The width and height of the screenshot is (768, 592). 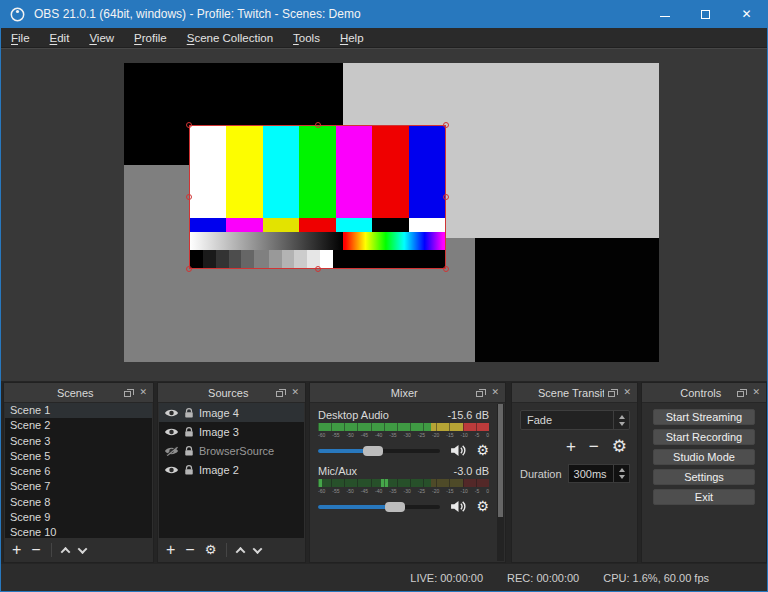 What do you see at coordinates (704, 472) in the screenshot?
I see `controls-panel: Controls ✕ Start Streaming Start Recordi…` at bounding box center [704, 472].